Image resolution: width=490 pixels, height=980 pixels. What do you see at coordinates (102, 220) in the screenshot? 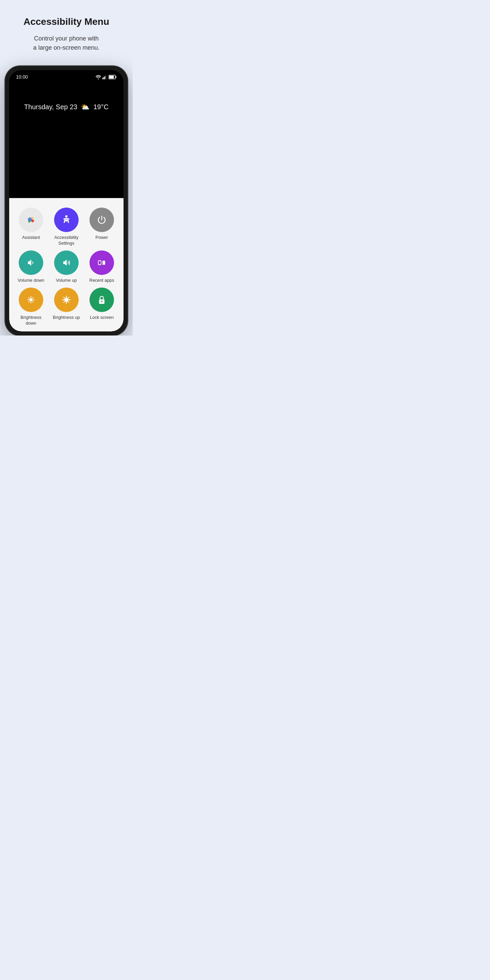
I see `power-icon` at bounding box center [102, 220].